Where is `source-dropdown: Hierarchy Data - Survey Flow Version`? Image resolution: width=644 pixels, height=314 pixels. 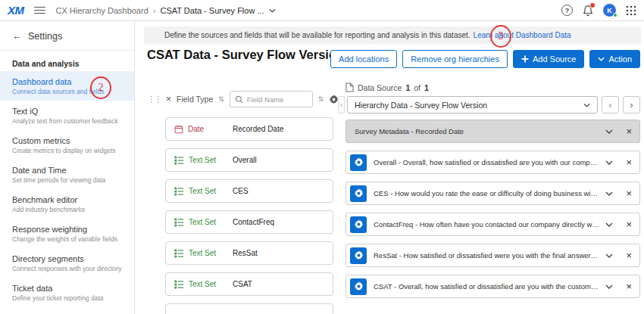
source-dropdown: Hierarchy Data - Survey Flow Version is located at coordinates (473, 104).